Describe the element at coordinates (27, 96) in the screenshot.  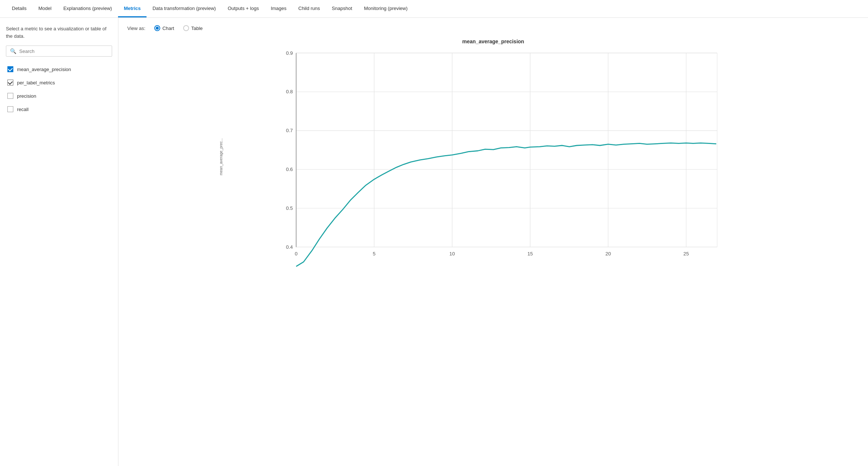
I see `metric-label-precision: precision` at that location.